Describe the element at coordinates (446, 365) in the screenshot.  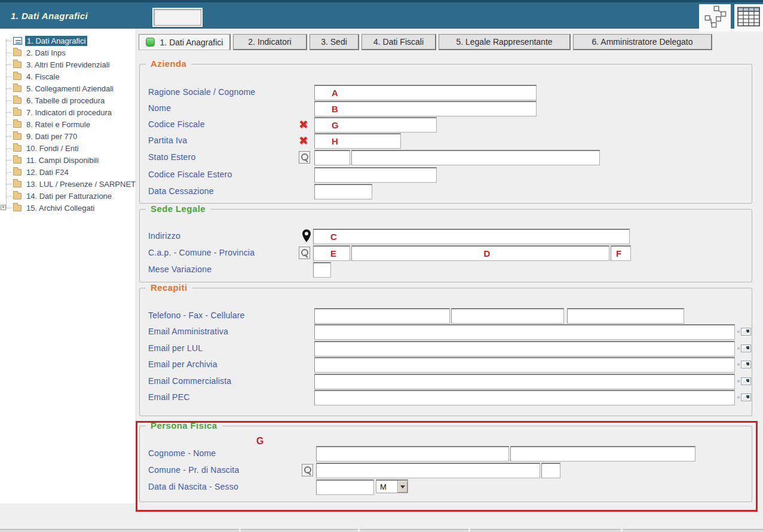
I see `form-row: Email per Archivia` at that location.